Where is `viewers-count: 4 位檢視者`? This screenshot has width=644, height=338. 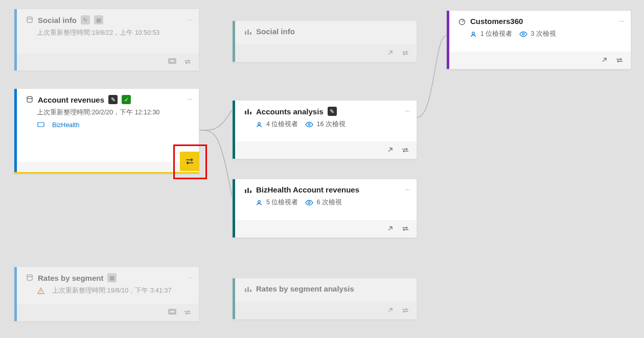 viewers-count: 4 位檢視者 is located at coordinates (282, 125).